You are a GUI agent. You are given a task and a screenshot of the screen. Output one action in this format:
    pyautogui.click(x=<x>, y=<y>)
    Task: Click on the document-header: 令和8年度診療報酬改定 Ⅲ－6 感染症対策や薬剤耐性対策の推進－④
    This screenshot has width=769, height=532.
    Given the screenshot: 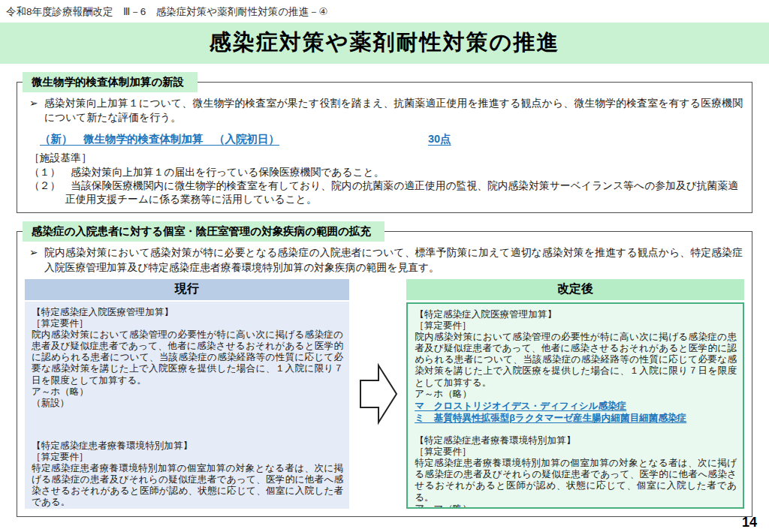 What is the action you would take?
    pyautogui.click(x=384, y=11)
    